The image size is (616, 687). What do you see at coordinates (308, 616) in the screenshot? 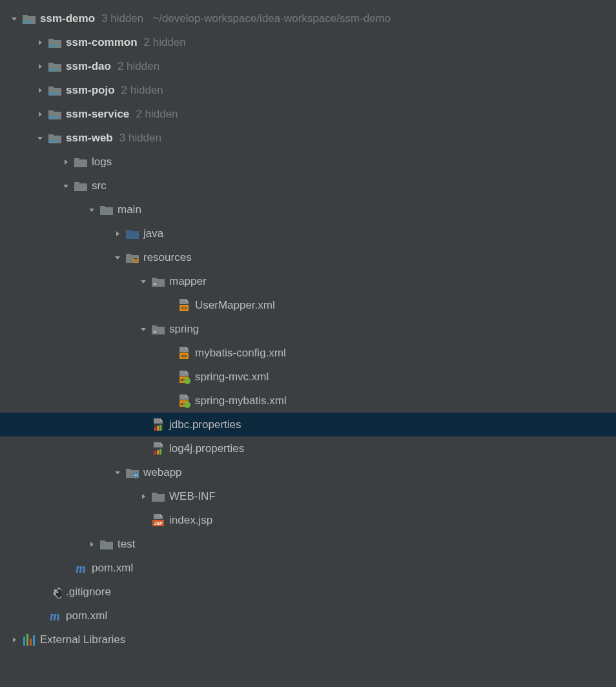
I see `tree-row-pom-root: m pom.xml` at bounding box center [308, 616].